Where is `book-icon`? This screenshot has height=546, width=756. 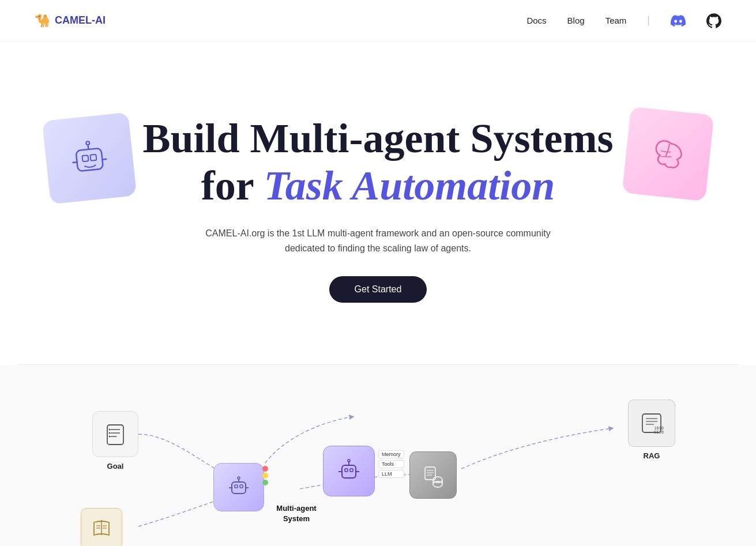
book-icon is located at coordinates (101, 529).